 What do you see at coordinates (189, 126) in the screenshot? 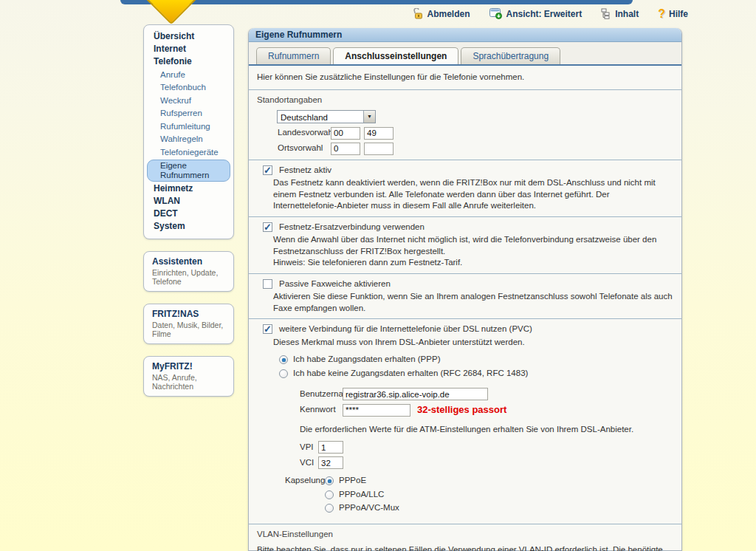
I see `sidebar-item-rufumleitung: Rufumleitung` at bounding box center [189, 126].